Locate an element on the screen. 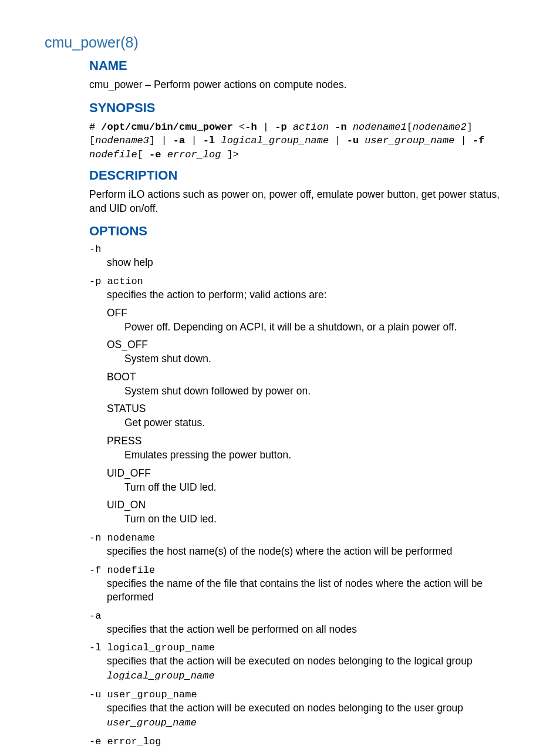 This screenshot has width=560, height=746. action-uidoff-desc: Turn off the UID led. is located at coordinates (320, 488).